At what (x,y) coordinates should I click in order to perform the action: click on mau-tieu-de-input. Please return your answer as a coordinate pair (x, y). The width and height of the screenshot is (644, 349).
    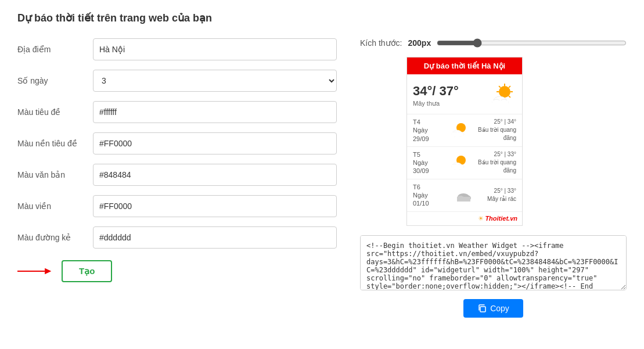
    Looking at the image, I should click on (215, 112).